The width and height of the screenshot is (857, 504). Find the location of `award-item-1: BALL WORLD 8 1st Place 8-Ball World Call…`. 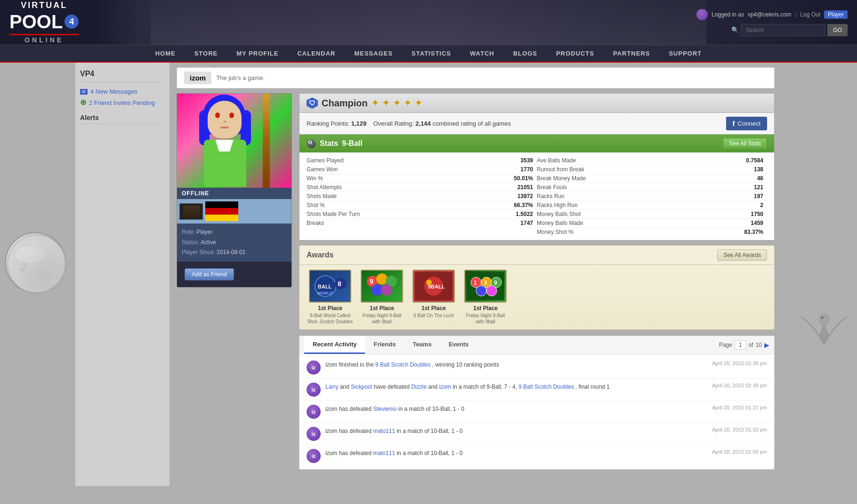

award-item-1: BALL WORLD 8 1st Place 8-Ball World Call… is located at coordinates (330, 297).